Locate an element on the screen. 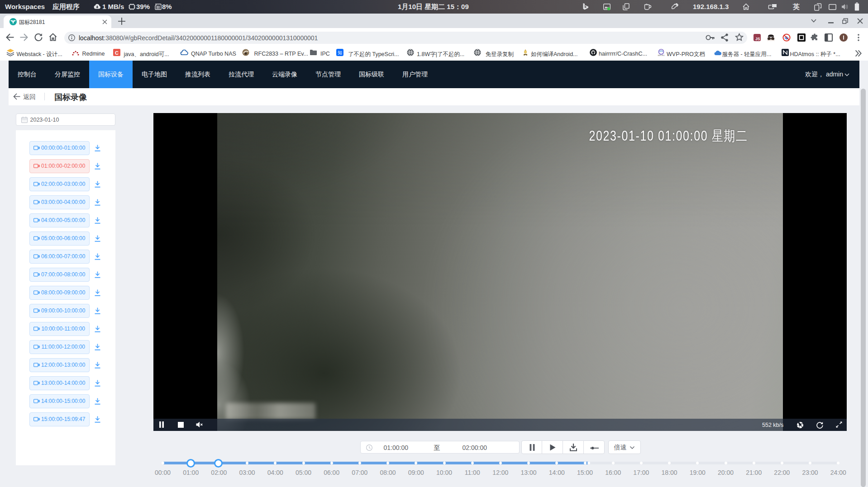 The width and height of the screenshot is (868, 487). svg-text: JS is located at coordinates (758, 39).